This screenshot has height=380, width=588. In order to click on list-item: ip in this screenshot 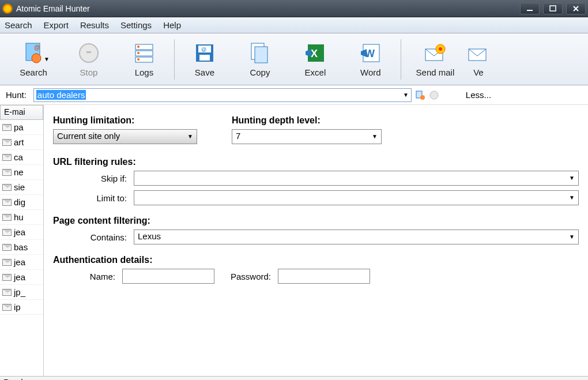, I will do `click(22, 307)`.